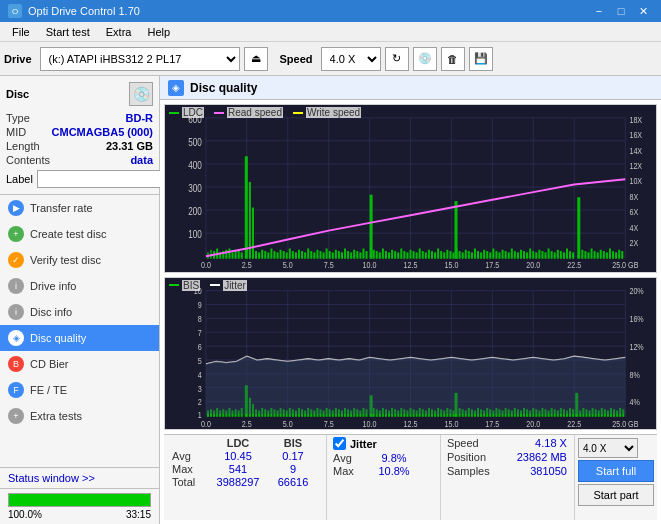 The image size is (661, 524). Describe the element at coordinates (537, 457) in the screenshot. I see `position-stat-value: 23862 MB` at that location.